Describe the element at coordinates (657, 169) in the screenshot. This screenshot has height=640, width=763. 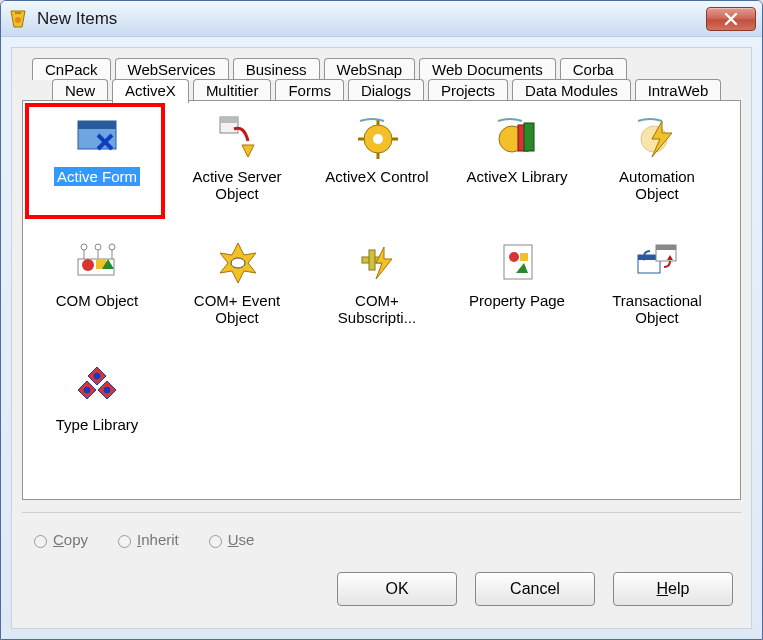
I see `item-automation-object: Automation Object` at that location.